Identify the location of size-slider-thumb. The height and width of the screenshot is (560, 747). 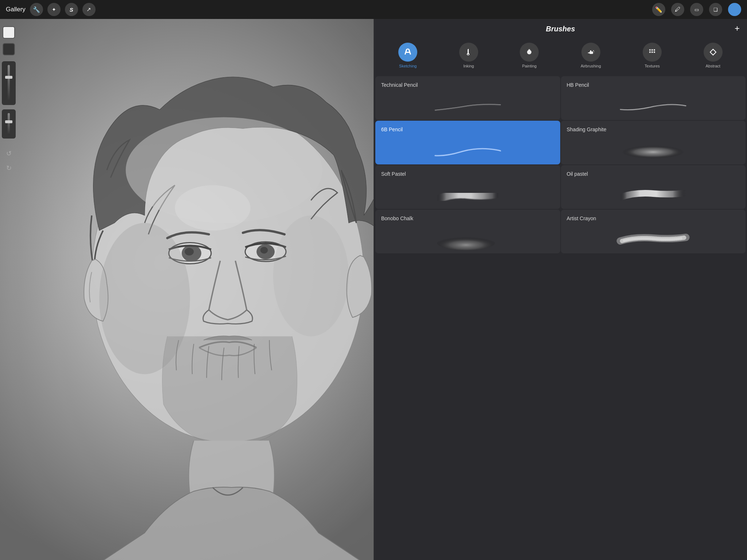
(9, 122).